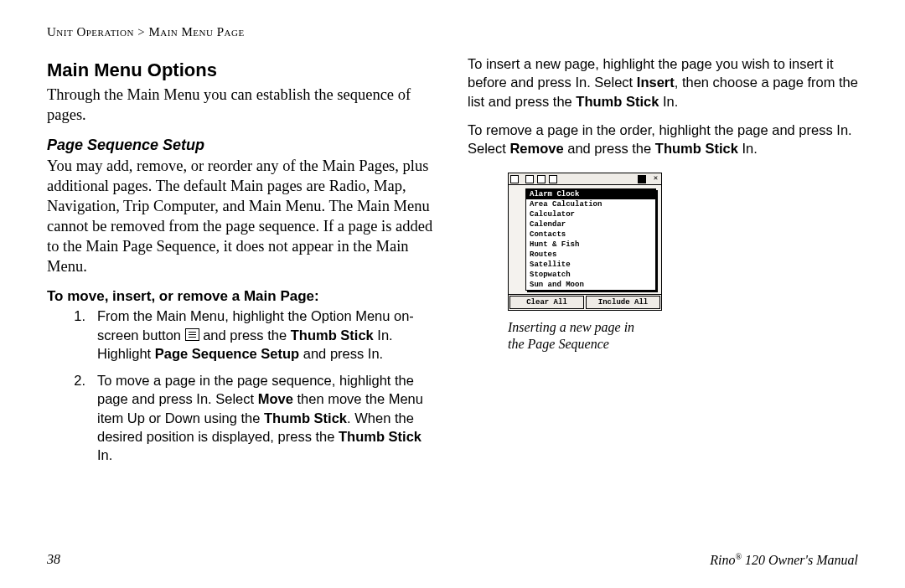 The width and height of the screenshot is (905, 588). What do you see at coordinates (242, 297) in the screenshot?
I see `step-heading: To move, insert, or remove a Main Page:` at bounding box center [242, 297].